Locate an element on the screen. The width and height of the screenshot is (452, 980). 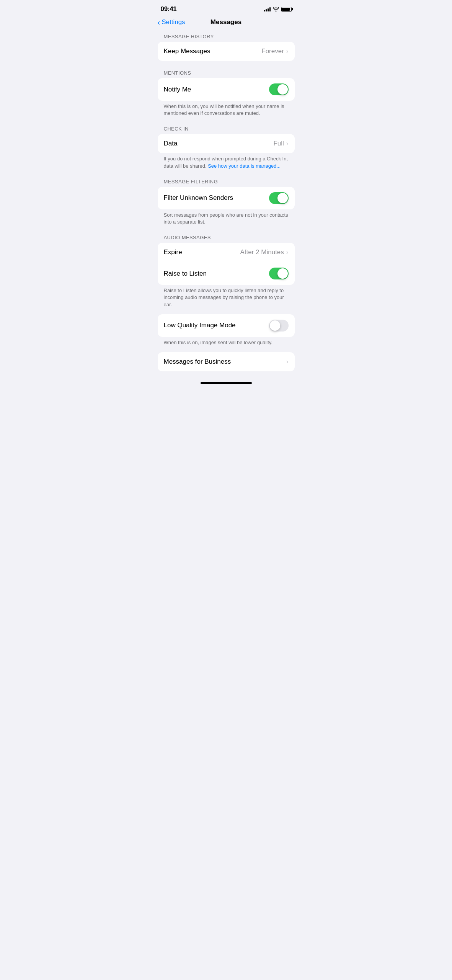
row-filter-unknown: Filter Unknown Senders is located at coordinates (226, 198).